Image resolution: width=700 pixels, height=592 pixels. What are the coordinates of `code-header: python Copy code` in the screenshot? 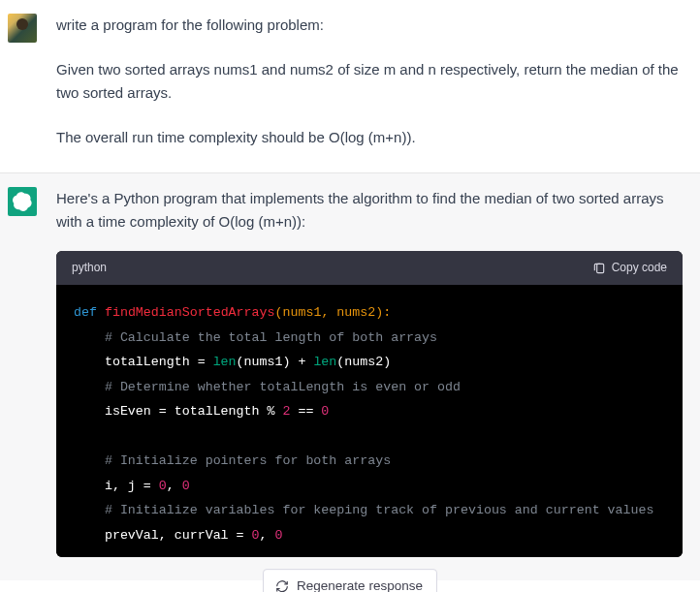 It's located at (369, 267).